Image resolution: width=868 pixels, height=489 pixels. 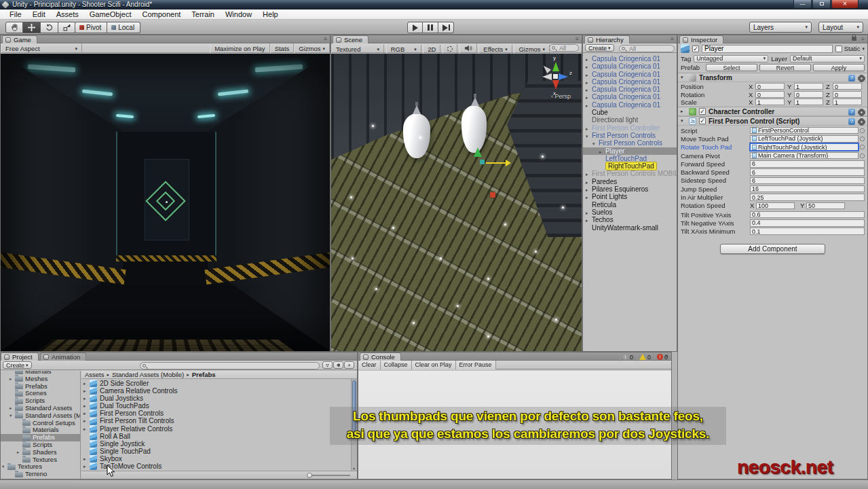 What do you see at coordinates (607, 39) in the screenshot?
I see `tab-hierarchy: Hierarchy` at bounding box center [607, 39].